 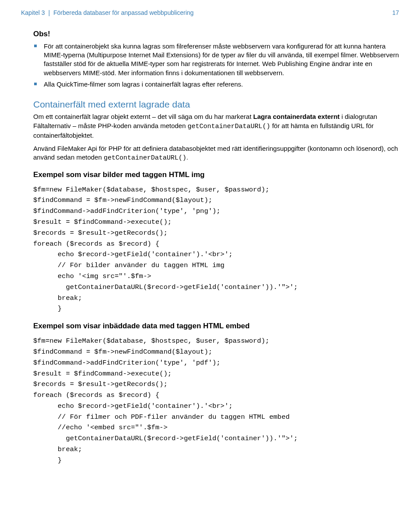 What do you see at coordinates (210, 13) in the screenshot?
I see `page-header: Kapitel 3 | Förbereda databaser för anpa…` at bounding box center [210, 13].